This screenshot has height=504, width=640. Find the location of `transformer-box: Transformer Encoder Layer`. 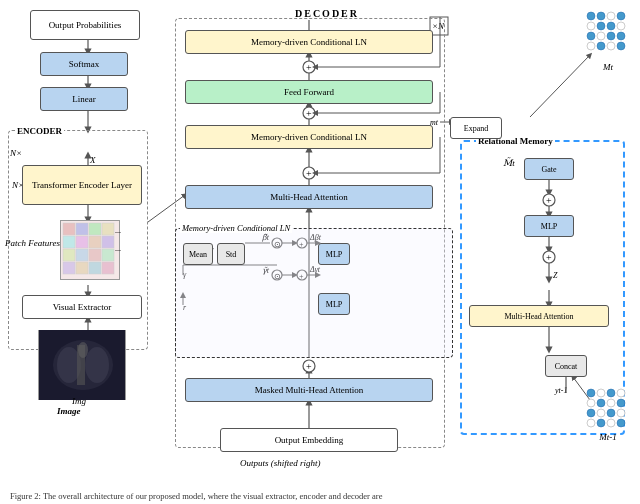

transformer-box: Transformer Encoder Layer is located at coordinates (82, 185).